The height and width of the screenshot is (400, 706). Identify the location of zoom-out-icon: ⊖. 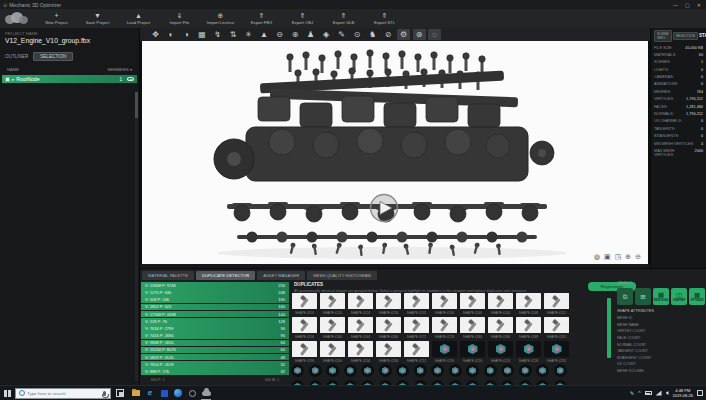
(638, 257).